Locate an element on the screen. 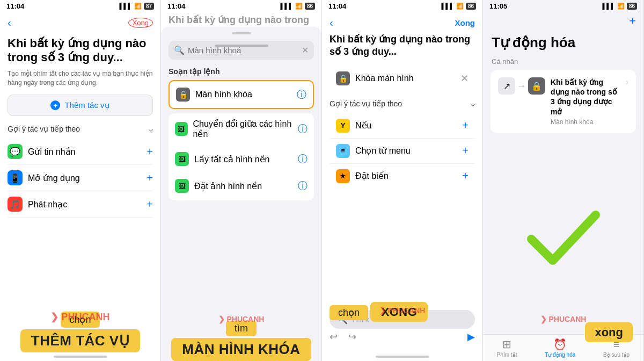  suggestion-icon-1: 💬 is located at coordinates (15, 151).